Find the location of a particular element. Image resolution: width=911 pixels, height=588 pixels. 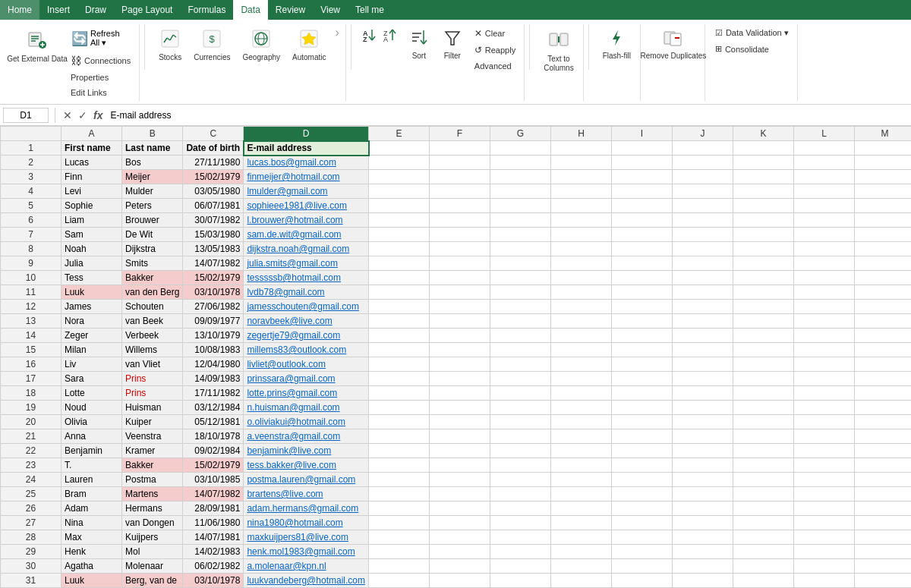

cell-29-a: Henk is located at coordinates (92, 552).